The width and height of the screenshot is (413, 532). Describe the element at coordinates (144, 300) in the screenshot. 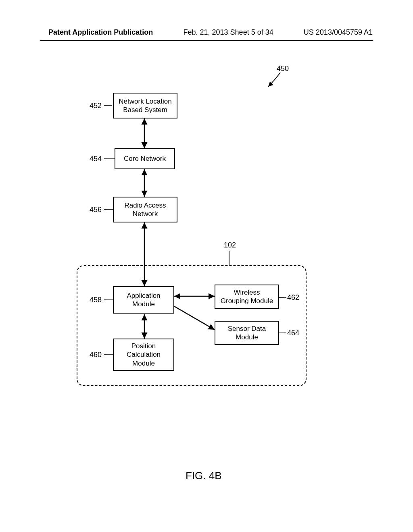

I see `block-application-module: Application Module` at that location.